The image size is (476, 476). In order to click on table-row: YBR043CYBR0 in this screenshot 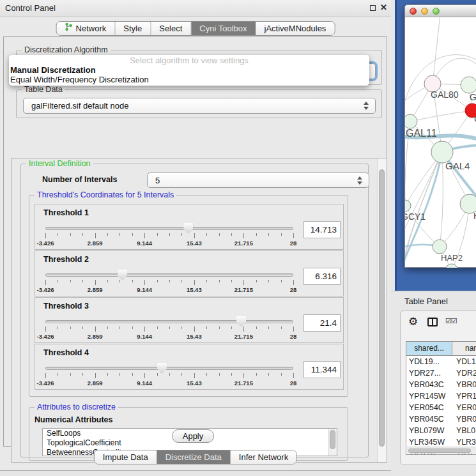, I will do `click(441, 385)`.